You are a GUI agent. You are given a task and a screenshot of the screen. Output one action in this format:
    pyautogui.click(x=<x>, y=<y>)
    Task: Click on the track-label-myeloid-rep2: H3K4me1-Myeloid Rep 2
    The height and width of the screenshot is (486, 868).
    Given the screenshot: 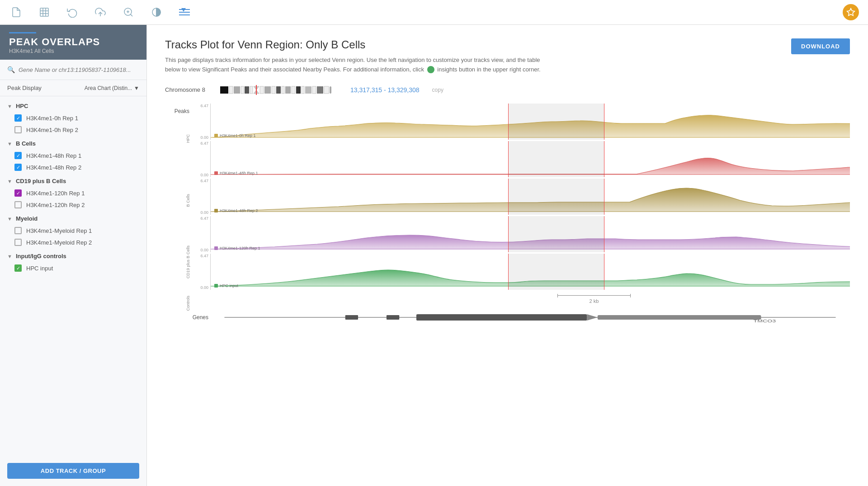 What is the action you would take?
    pyautogui.click(x=59, y=242)
    